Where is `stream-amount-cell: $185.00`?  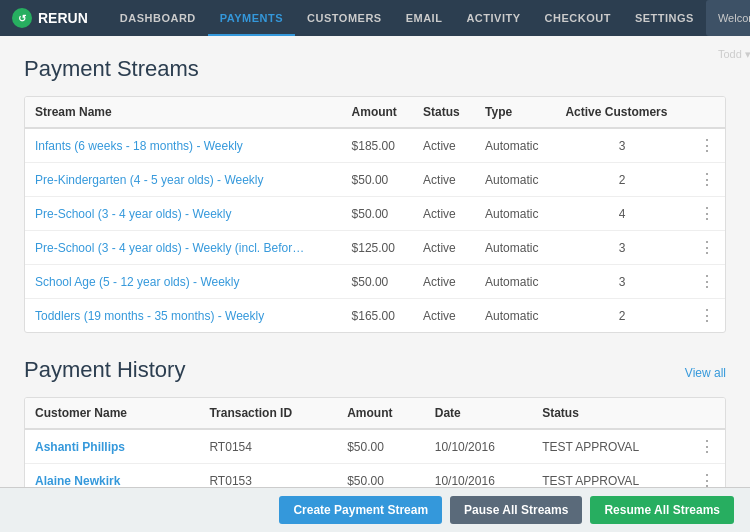 stream-amount-cell: $185.00 is located at coordinates (378, 146).